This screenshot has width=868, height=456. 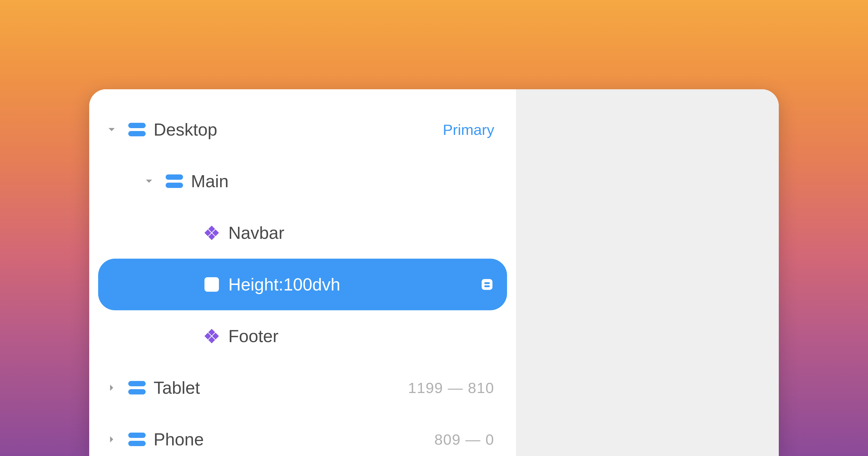 What do you see at coordinates (292, 439) in the screenshot?
I see `tree-item-label: Phone` at bounding box center [292, 439].